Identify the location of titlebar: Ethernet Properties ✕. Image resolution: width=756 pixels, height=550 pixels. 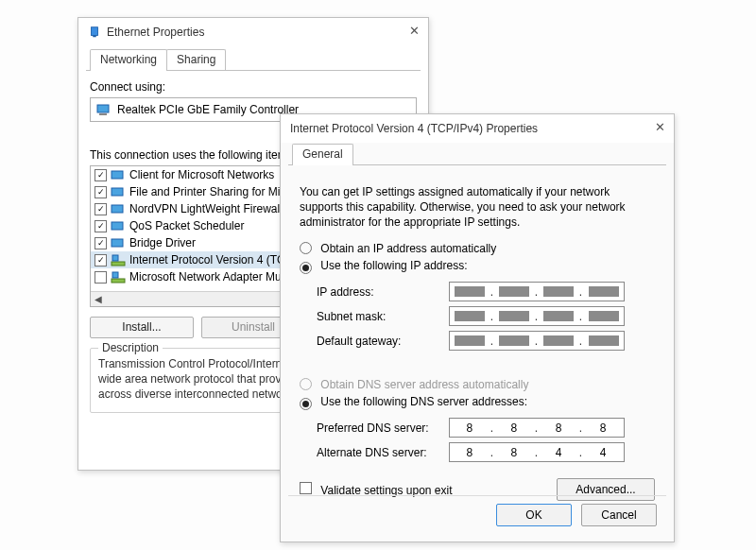
(253, 32).